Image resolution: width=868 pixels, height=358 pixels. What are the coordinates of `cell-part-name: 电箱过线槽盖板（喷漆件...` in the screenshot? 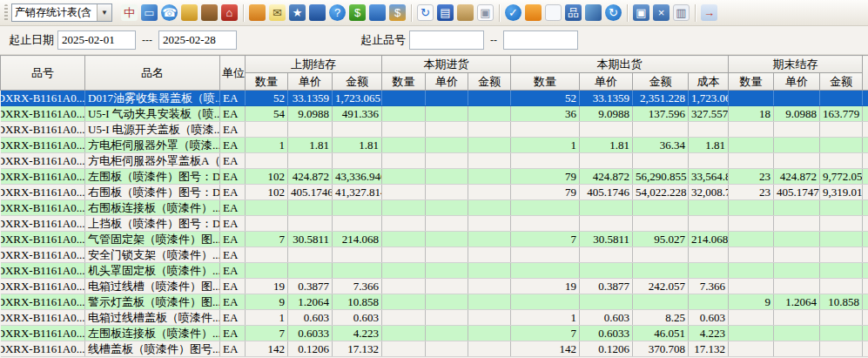 It's located at (153, 318).